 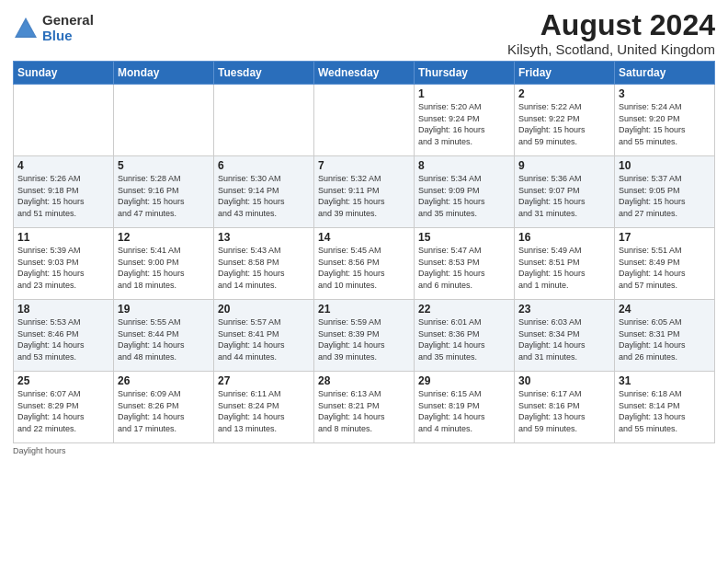 What do you see at coordinates (264, 411) in the screenshot?
I see `day-info: Sunrise: 6:11 AM Sunset: 8:24 PM Dayligh…` at bounding box center [264, 411].